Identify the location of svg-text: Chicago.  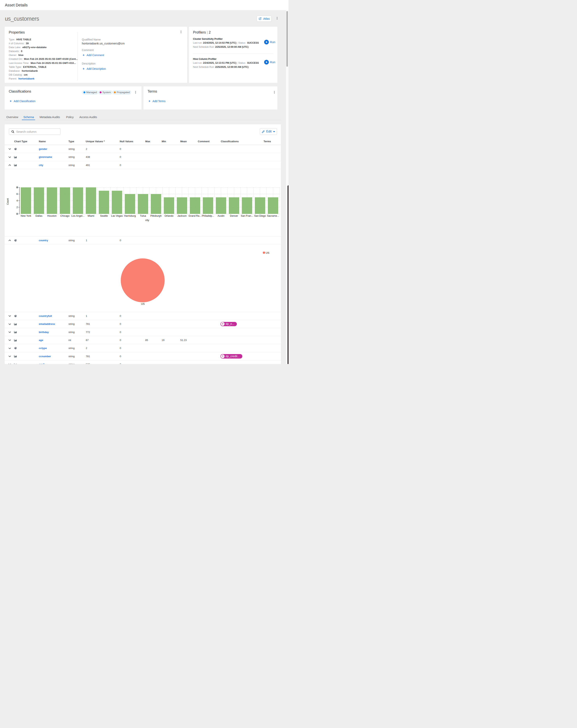
(65, 216).